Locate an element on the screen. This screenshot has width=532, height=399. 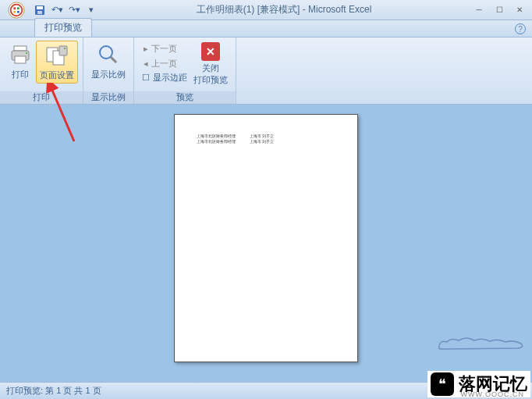
watermark-logo-icon: ❝ is located at coordinates (442, 384).